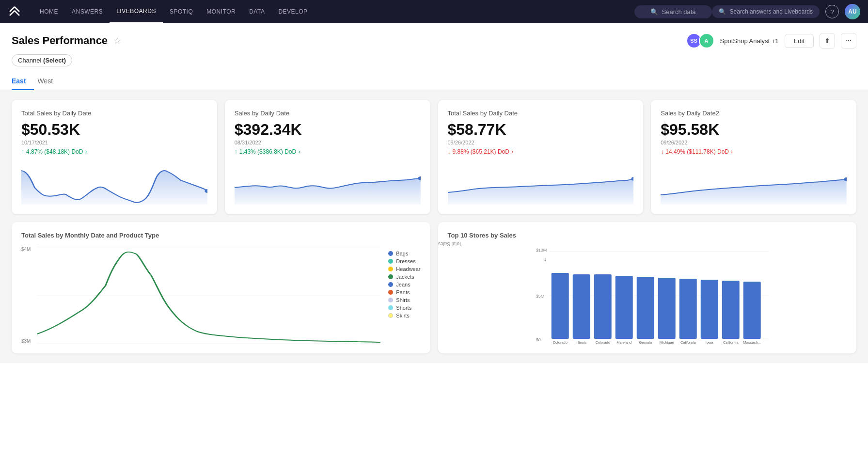  I want to click on legend-label-skirts: Skirts, so click(403, 316).